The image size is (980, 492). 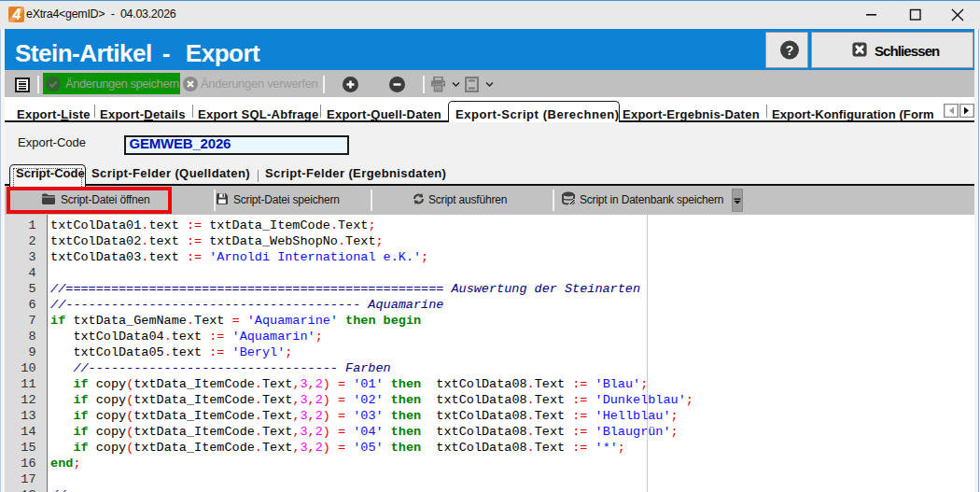 What do you see at coordinates (17, 15) in the screenshot?
I see `svg-text: 4` at bounding box center [17, 15].